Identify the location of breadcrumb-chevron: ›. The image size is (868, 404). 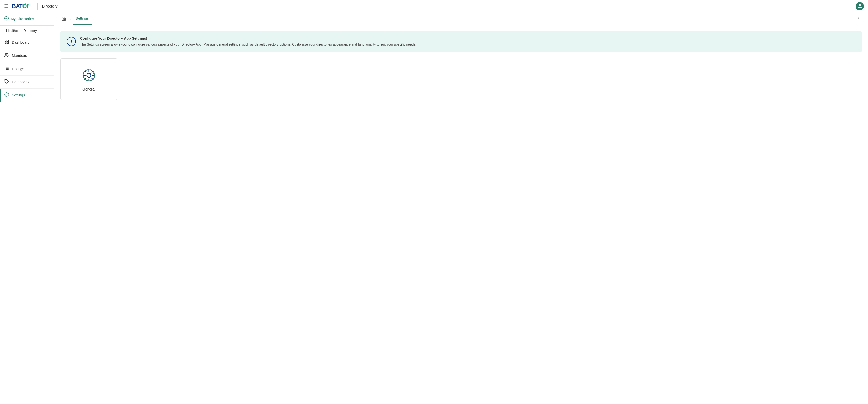
(71, 19).